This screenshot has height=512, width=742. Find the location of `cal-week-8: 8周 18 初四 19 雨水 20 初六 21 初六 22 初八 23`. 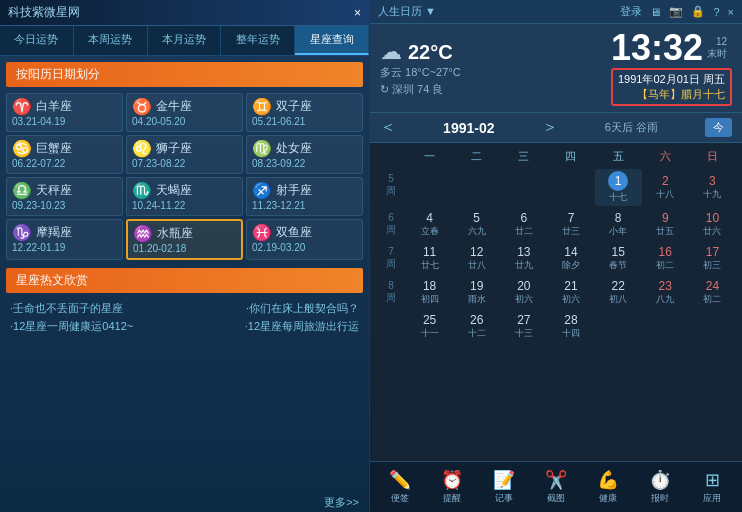

cal-week-8: 8周 18 初四 19 雨水 20 初六 21 初六 22 初八 23 is located at coordinates (556, 292).